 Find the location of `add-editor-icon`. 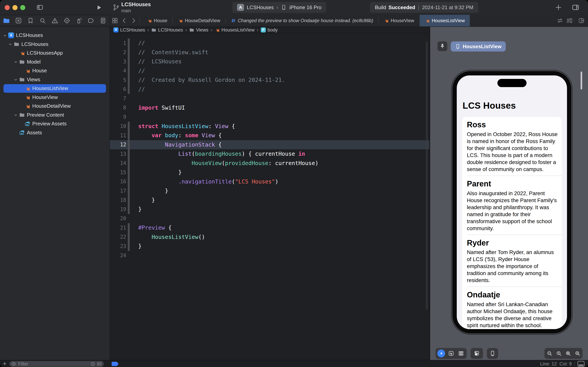

add-editor-icon is located at coordinates (581, 20).